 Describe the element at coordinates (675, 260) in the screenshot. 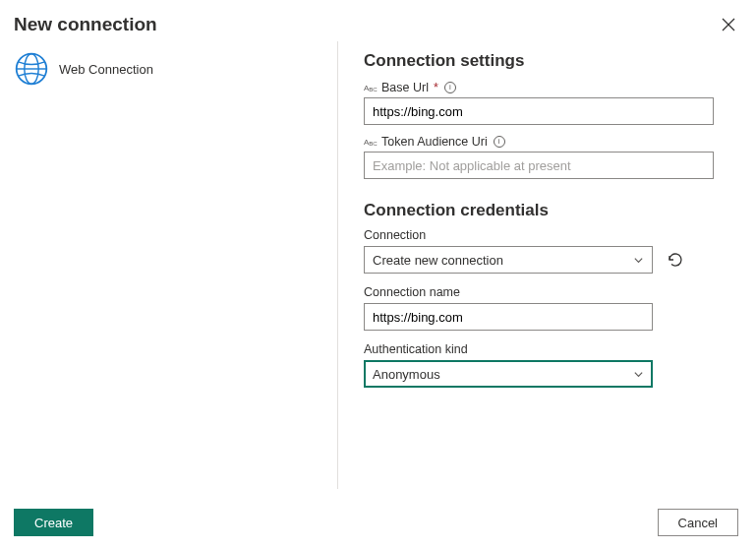

I see `refresh-icon` at that location.